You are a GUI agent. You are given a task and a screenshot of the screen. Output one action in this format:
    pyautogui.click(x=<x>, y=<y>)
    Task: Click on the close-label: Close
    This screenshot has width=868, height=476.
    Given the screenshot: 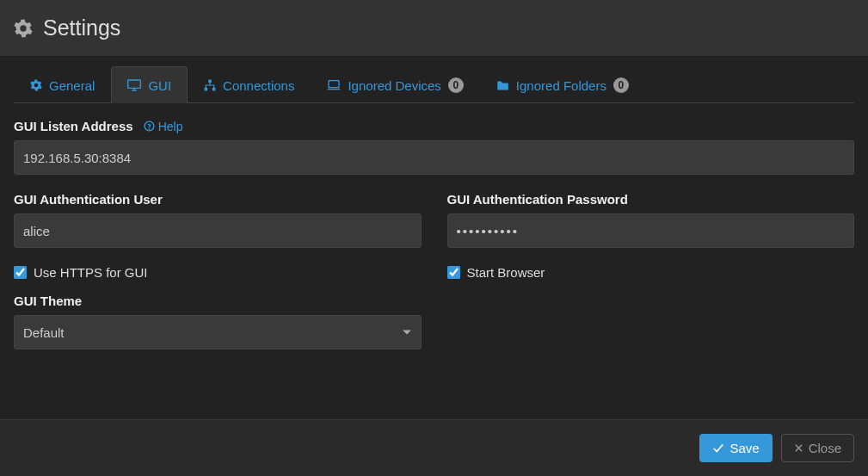 What is the action you would take?
    pyautogui.click(x=825, y=448)
    